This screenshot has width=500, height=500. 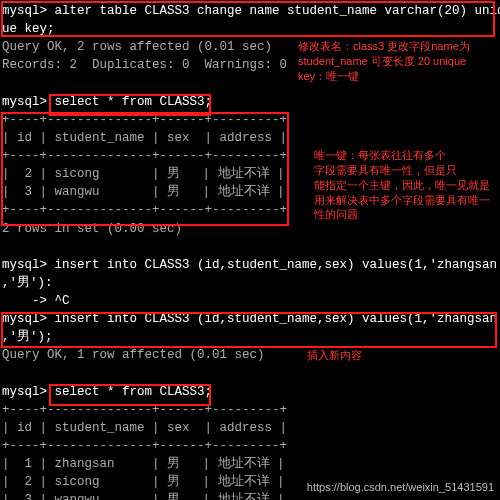 I want to click on line: +----+--------------+------+---------+, so click(x=144, y=446).